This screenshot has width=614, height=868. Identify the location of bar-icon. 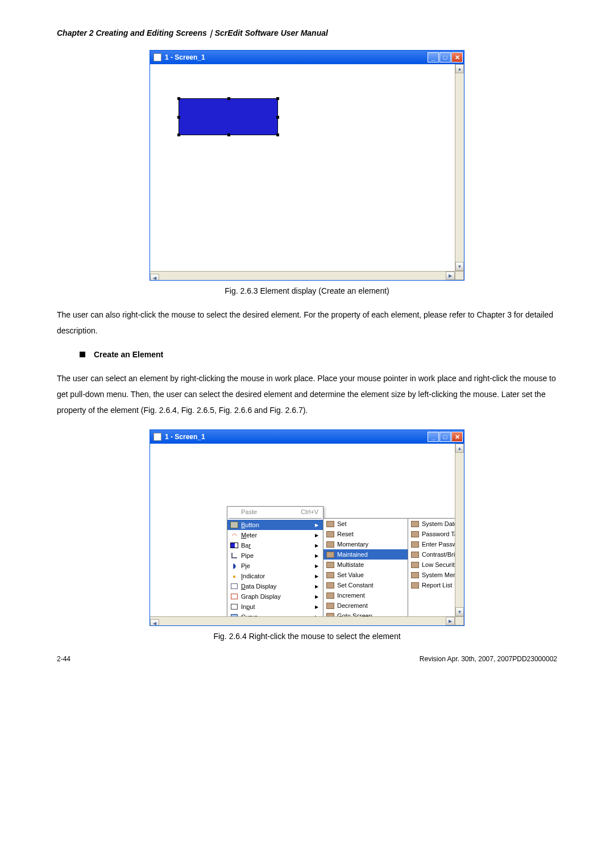
(234, 545).